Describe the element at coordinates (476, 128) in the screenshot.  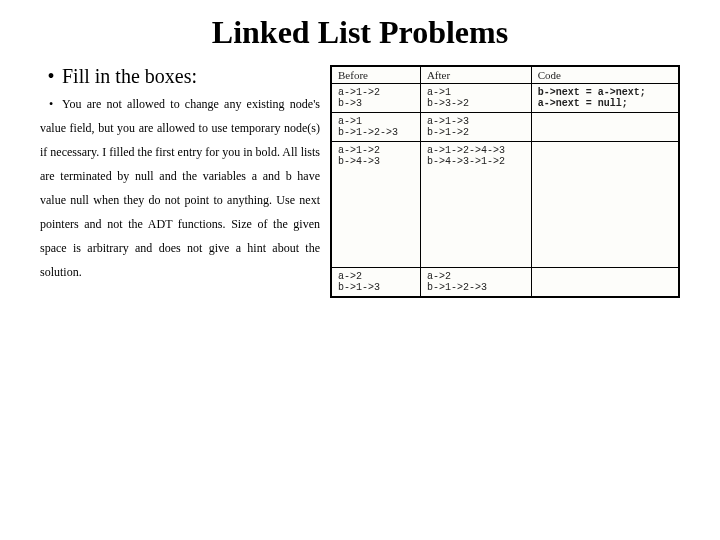
I see `cell-after: a->1->3 b->1->2` at that location.